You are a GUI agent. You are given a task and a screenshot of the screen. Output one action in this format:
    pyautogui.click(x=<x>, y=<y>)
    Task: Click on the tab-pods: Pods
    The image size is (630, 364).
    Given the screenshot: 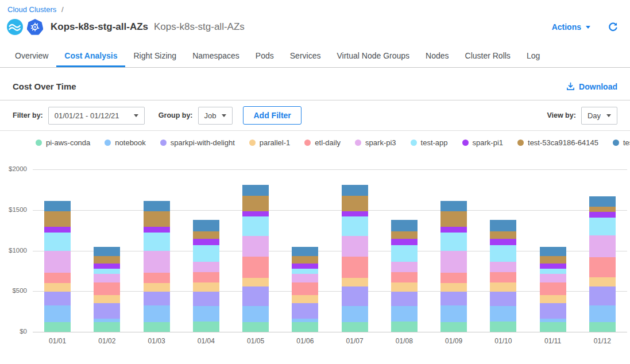 What is the action you would take?
    pyautogui.click(x=265, y=56)
    